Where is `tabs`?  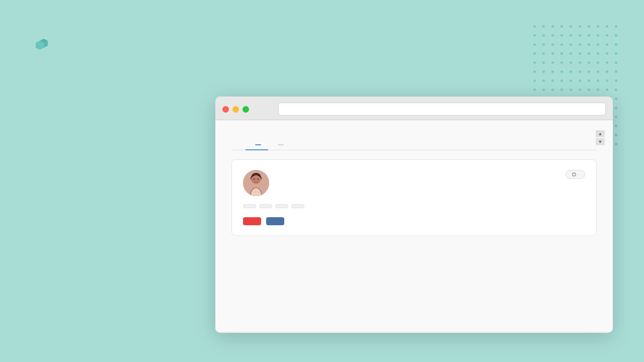
tabs is located at coordinates (414, 145).